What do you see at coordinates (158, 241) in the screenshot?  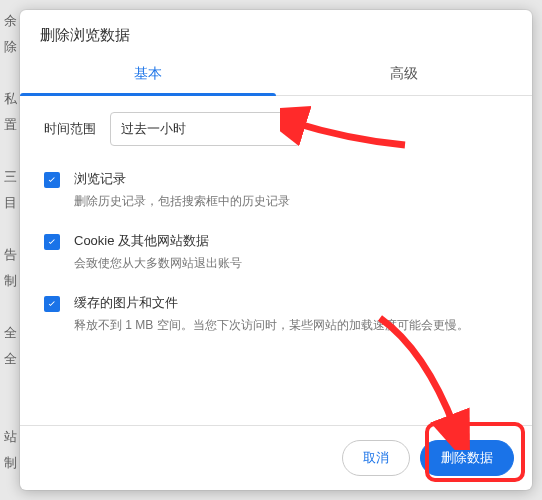 I see `option-title: Cookie 及其他网站数据` at bounding box center [158, 241].